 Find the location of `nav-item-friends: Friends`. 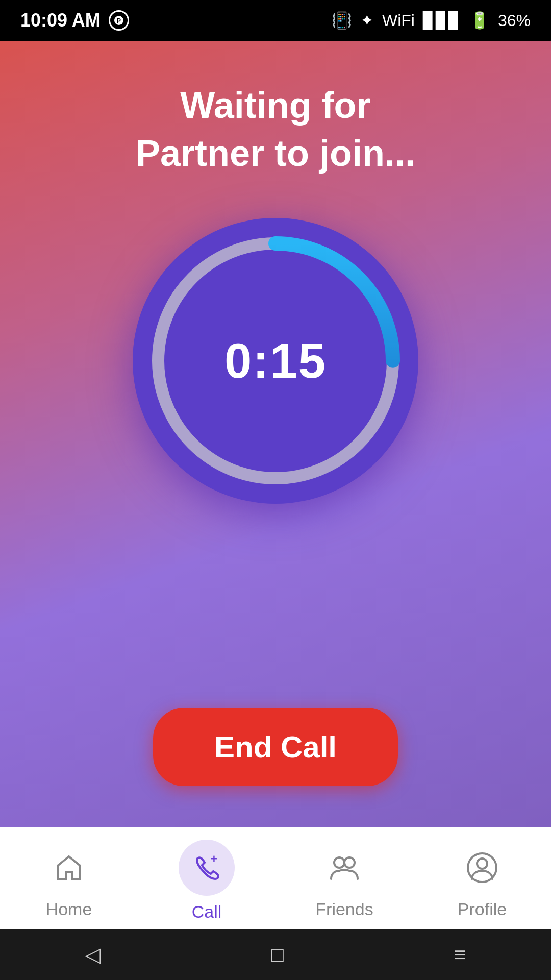

nav-item-friends: Friends is located at coordinates (344, 881).